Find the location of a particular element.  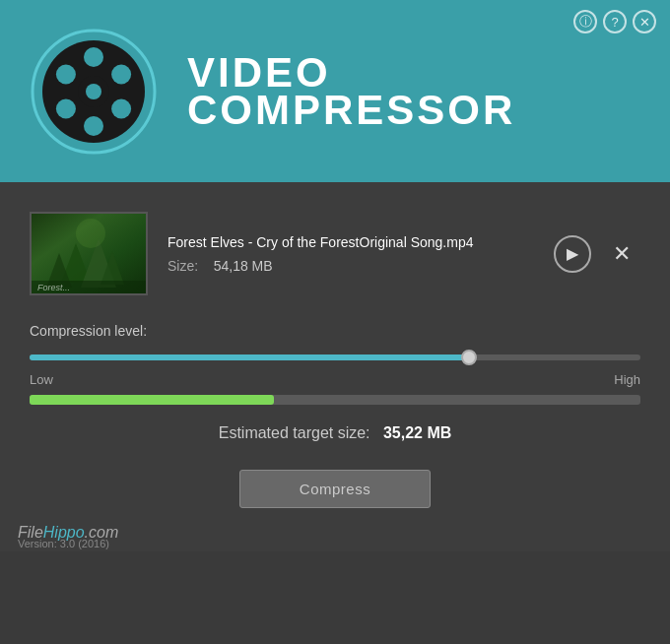

estimated-size: Estimated target size: 35,22 MB is located at coordinates (335, 433).